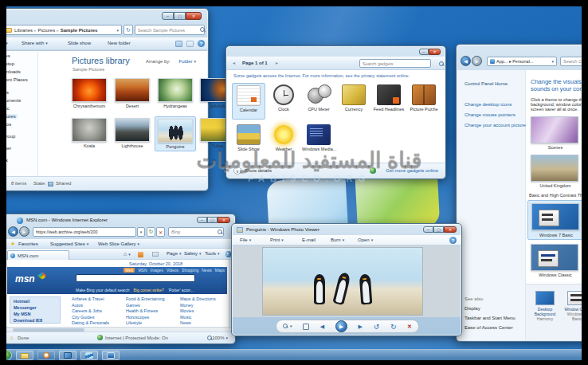  I want to click on theme-scenes, so click(555, 130).